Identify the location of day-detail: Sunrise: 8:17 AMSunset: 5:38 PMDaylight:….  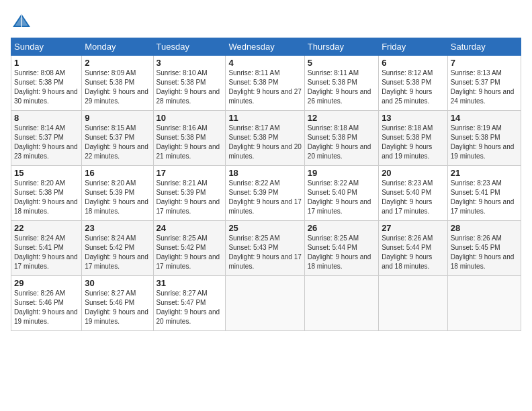
(265, 142).